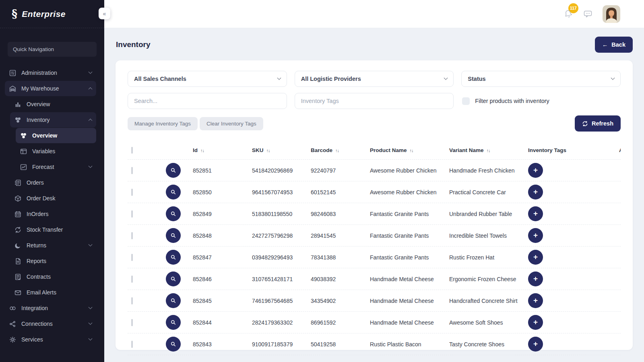  What do you see at coordinates (53, 120) in the screenshot?
I see `sidebar-item-inventory: Inventory` at bounding box center [53, 120].